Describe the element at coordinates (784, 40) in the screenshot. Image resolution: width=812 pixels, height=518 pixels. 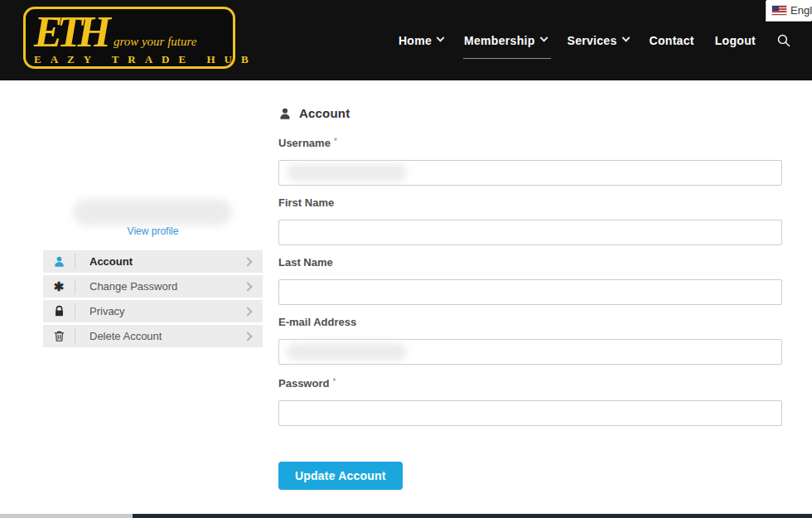
I see `search-icon` at that location.